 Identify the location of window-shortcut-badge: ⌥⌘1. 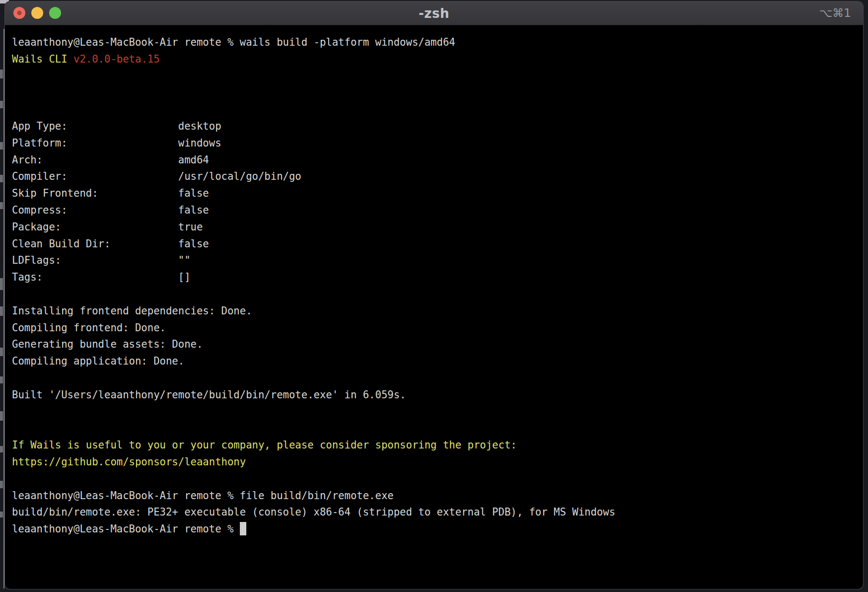
(835, 13).